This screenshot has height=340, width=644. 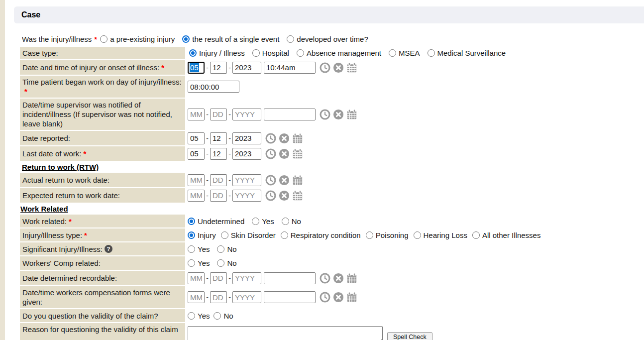 What do you see at coordinates (137, 39) in the screenshot?
I see `radio-option-pre-existing: a pre-existing injury` at bounding box center [137, 39].